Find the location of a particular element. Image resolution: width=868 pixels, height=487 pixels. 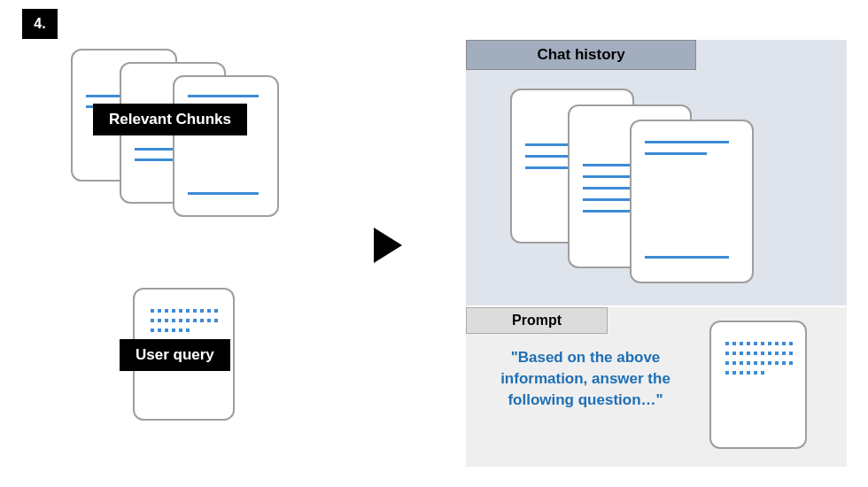

arrow-right-icon is located at coordinates (389, 247).